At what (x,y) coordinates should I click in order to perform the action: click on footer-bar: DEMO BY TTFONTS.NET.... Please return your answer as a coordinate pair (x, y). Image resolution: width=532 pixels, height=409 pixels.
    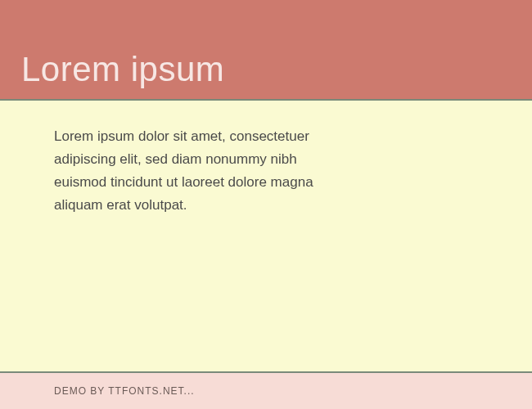
    Looking at the image, I should click on (266, 391).